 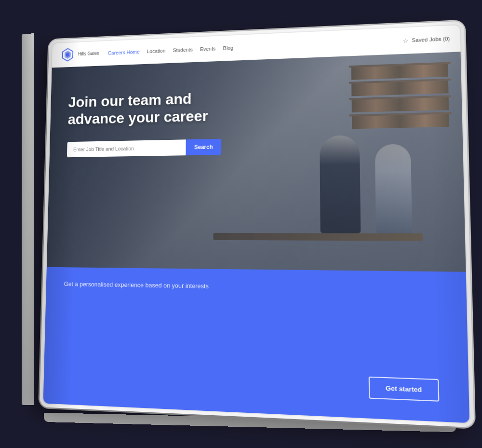 What do you see at coordinates (426, 40) in the screenshot?
I see `header-right: ☆ Saved Jobs (0)` at bounding box center [426, 40].